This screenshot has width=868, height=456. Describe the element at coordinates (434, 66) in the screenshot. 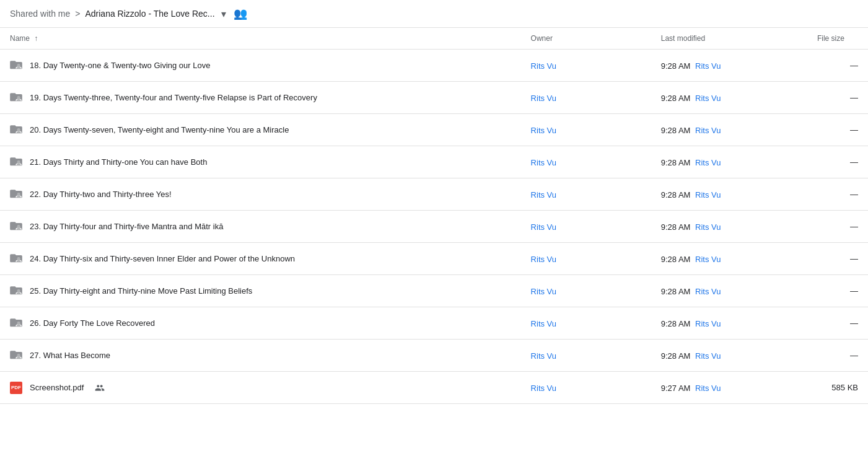

I see `table-row: 18. Day Twenty-one & Twenty-two Giving o…` at that location.